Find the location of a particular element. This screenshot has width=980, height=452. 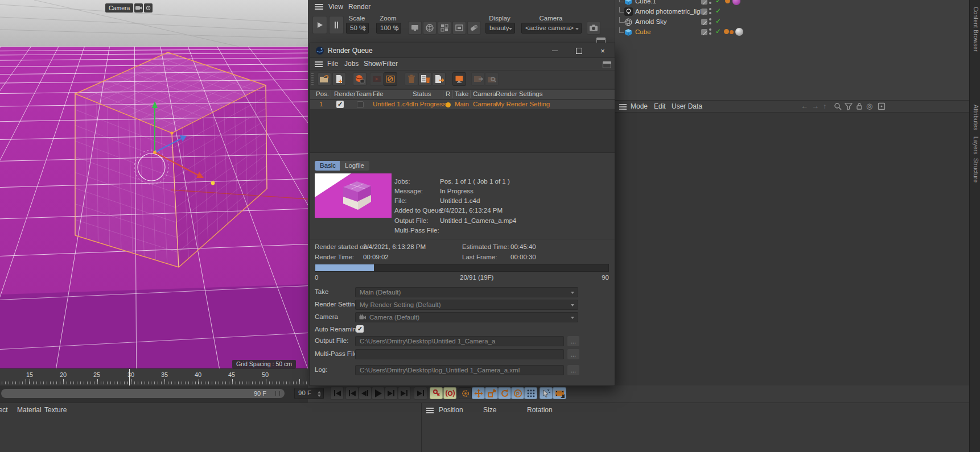

attr-menu-userdata: User Data is located at coordinates (687, 106).